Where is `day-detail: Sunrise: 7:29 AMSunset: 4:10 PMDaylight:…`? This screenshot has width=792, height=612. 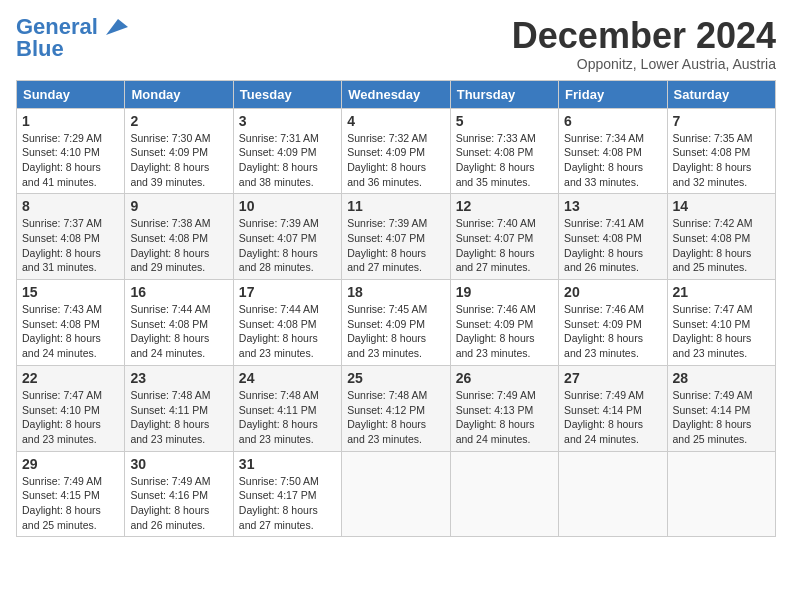 day-detail: Sunrise: 7:29 AMSunset: 4:10 PMDaylight:… is located at coordinates (62, 160).